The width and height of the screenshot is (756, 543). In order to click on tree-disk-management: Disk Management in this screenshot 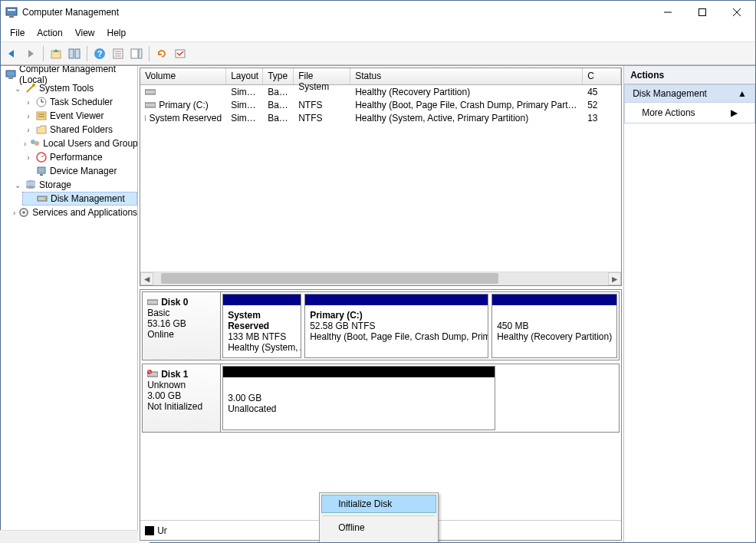, I will do `click(80, 199)`.